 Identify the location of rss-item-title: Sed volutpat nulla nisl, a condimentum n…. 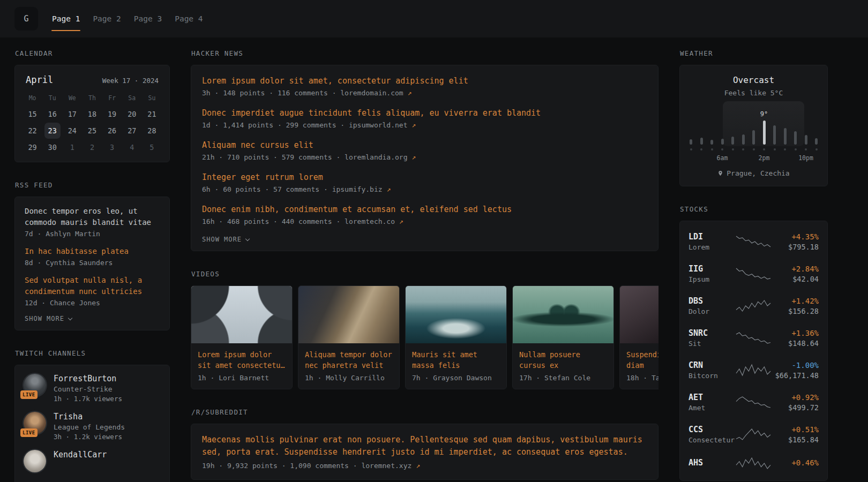
(92, 286).